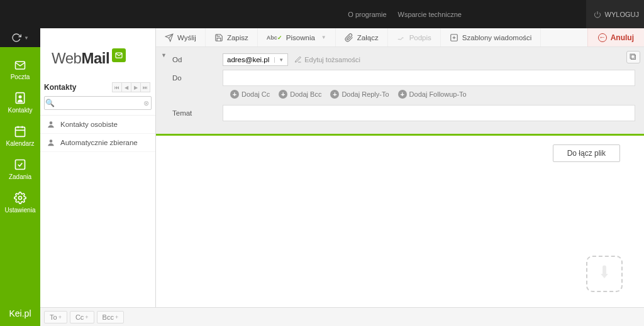 The width and height of the screenshot is (644, 326). Describe the element at coordinates (20, 198) in the screenshot. I see `gear-icon` at that location.